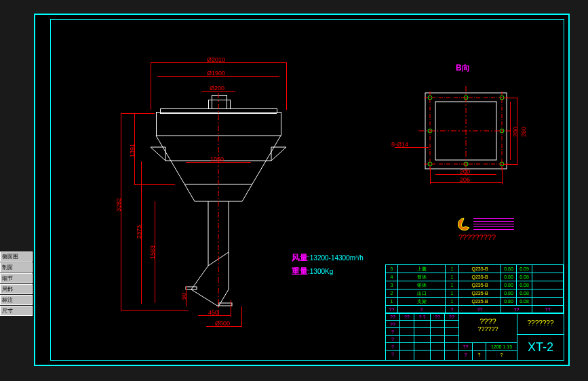 The height and width of the screenshot is (381, 588). What do you see at coordinates (216, 60) in the screenshot?
I see `dim-d2010: Ø2010` at bounding box center [216, 60].